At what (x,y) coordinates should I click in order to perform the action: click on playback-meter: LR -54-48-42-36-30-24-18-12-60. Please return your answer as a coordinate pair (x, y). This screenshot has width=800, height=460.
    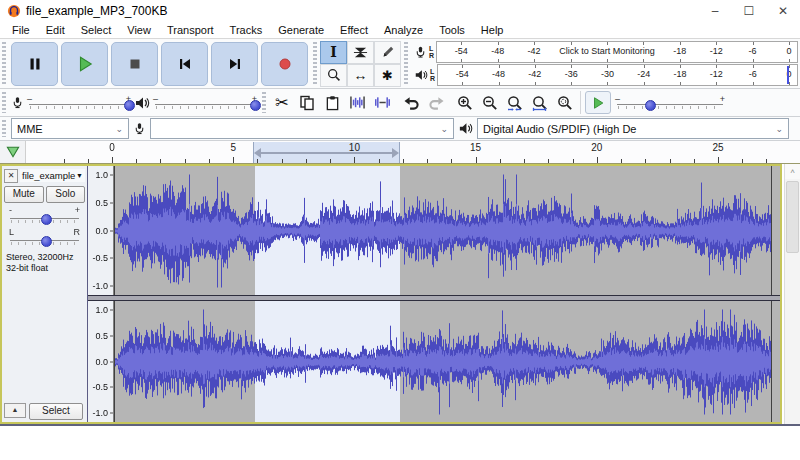
    Looking at the image, I should click on (606, 75).